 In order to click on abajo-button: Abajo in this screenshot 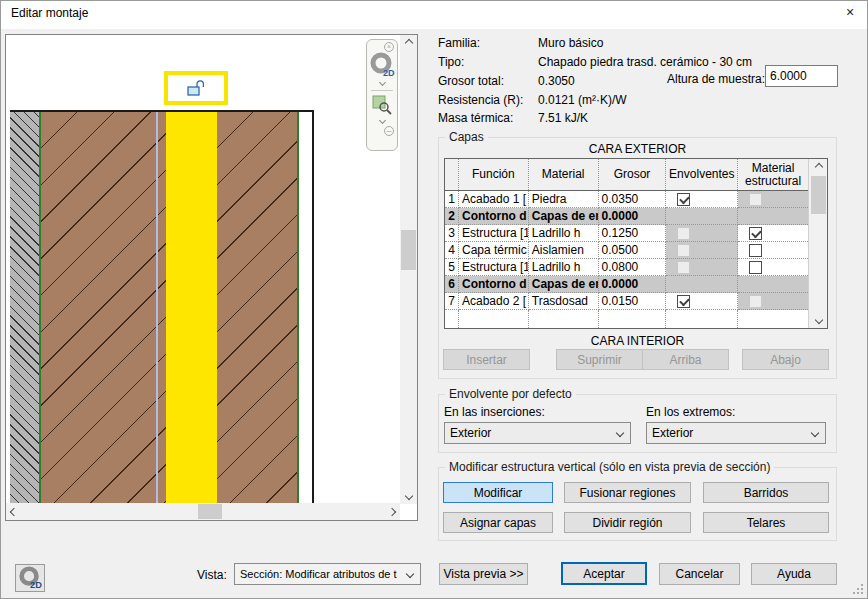, I will do `click(786, 360)`.